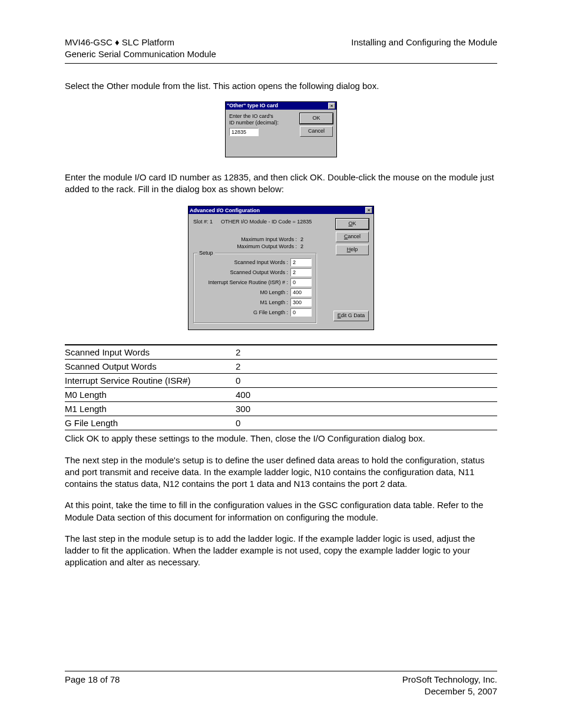 The width and height of the screenshot is (562, 728). Describe the element at coordinates (281, 130) in the screenshot. I see `other-type-io-dialog: "Other" type IO card × Enter the IO card…` at that location.